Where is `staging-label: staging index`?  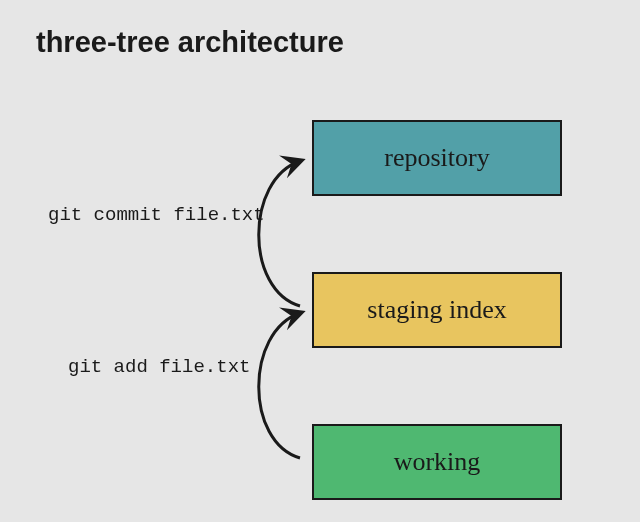 staging-label: staging index is located at coordinates (436, 310).